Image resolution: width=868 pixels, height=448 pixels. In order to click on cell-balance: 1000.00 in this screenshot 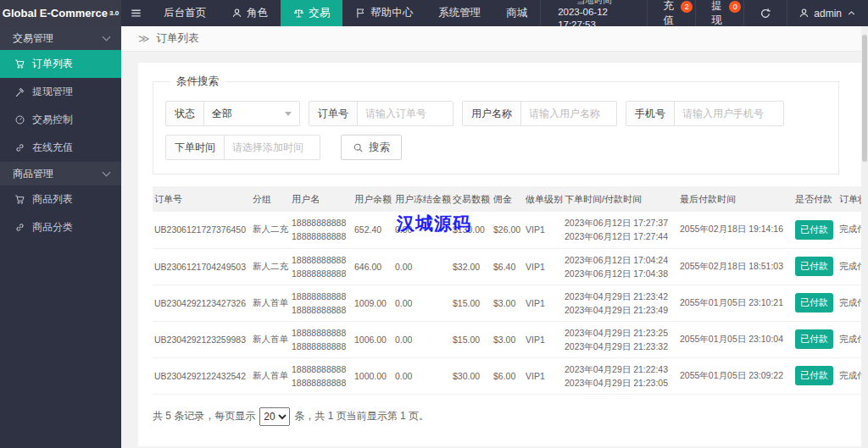, I will do `click(373, 376)`.